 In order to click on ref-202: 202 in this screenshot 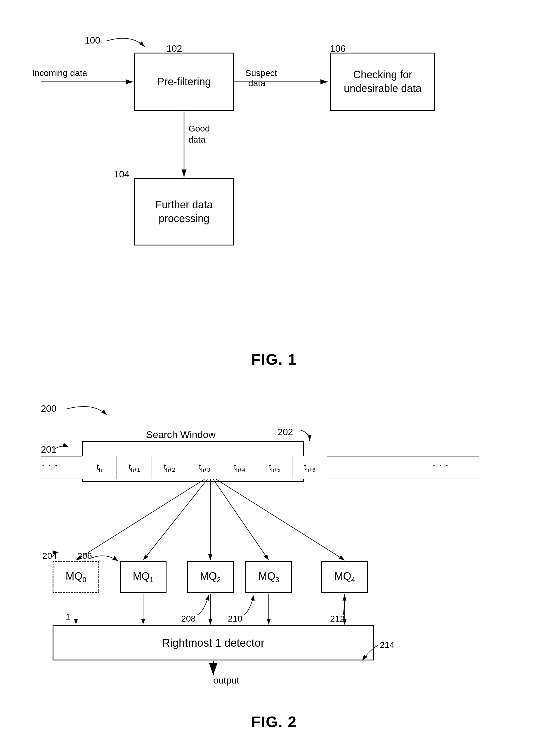, I will do `click(285, 432)`.